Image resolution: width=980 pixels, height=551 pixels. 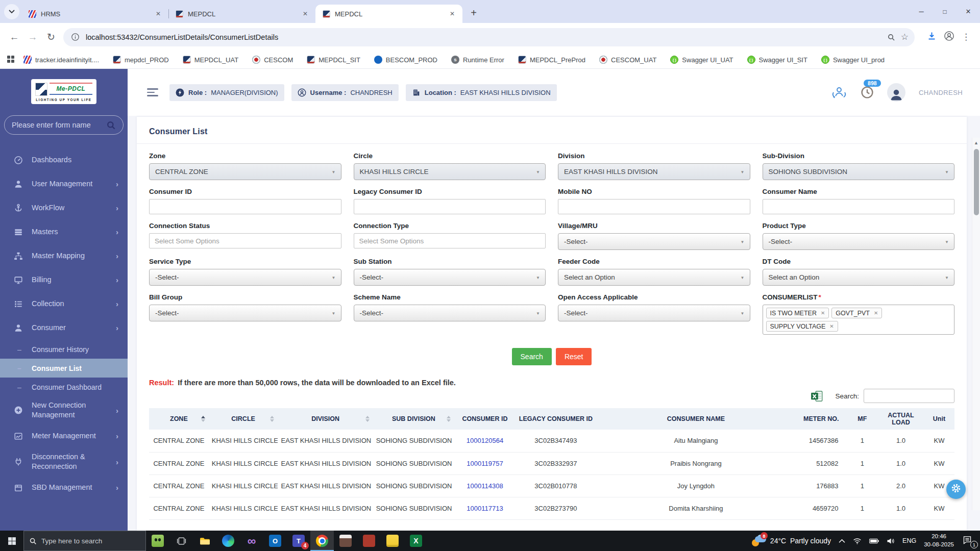 What do you see at coordinates (11, 60) in the screenshot?
I see `apps-grid-icon` at bounding box center [11, 60].